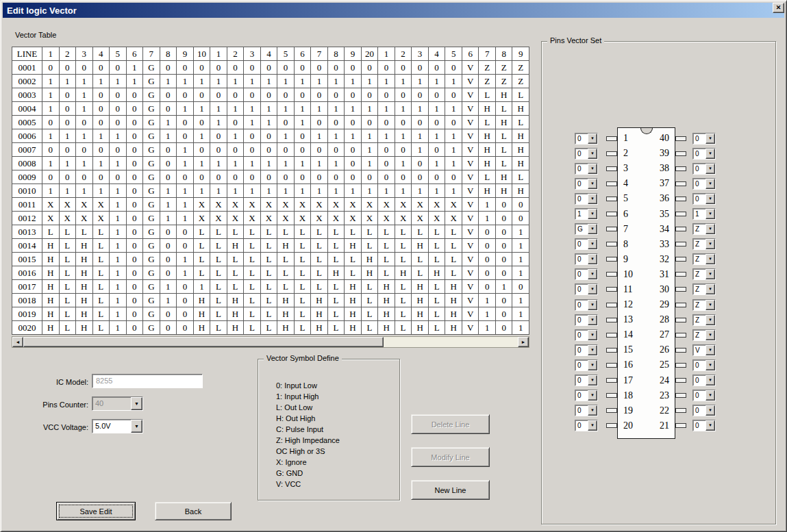 The height and width of the screenshot is (532, 787). I want to click on pin-28-combo: Z▼, so click(704, 320).